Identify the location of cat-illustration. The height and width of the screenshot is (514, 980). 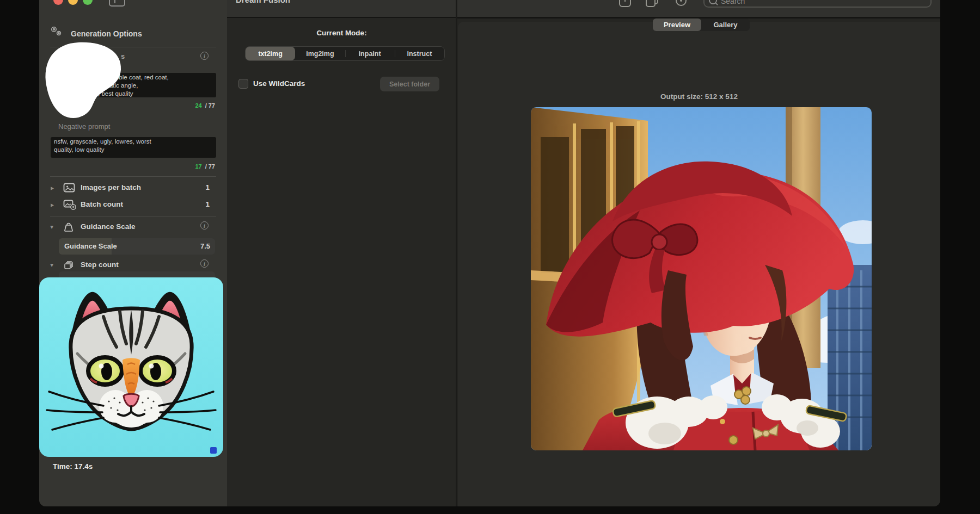
(131, 367).